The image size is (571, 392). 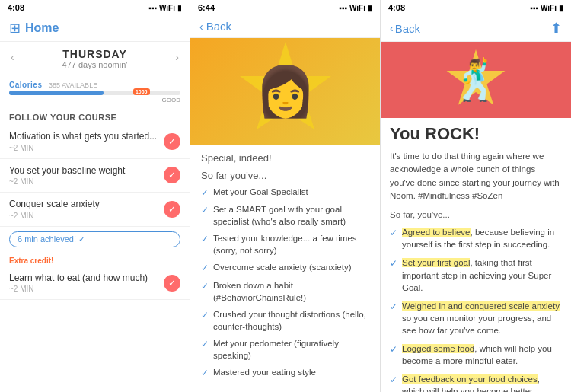 What do you see at coordinates (556, 28) in the screenshot?
I see `share-icon: ⬆` at bounding box center [556, 28].